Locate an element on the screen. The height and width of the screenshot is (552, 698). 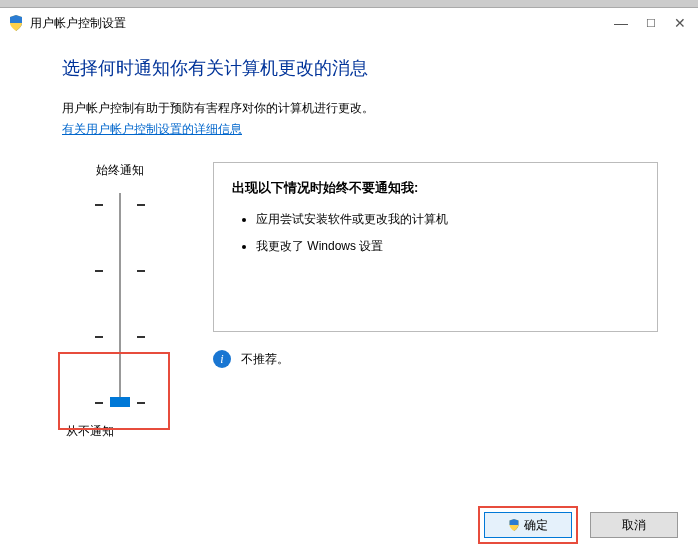
cancel-button-label: 取消 is located at coordinates (634, 526).